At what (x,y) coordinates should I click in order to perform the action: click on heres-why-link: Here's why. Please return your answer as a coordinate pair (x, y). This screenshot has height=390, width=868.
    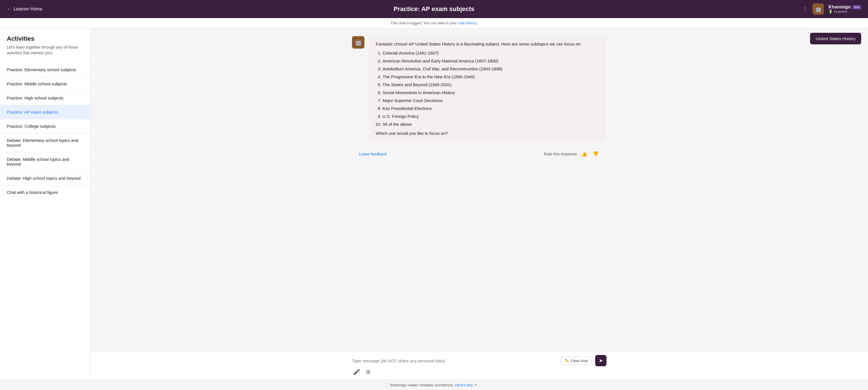
    Looking at the image, I should click on (464, 385).